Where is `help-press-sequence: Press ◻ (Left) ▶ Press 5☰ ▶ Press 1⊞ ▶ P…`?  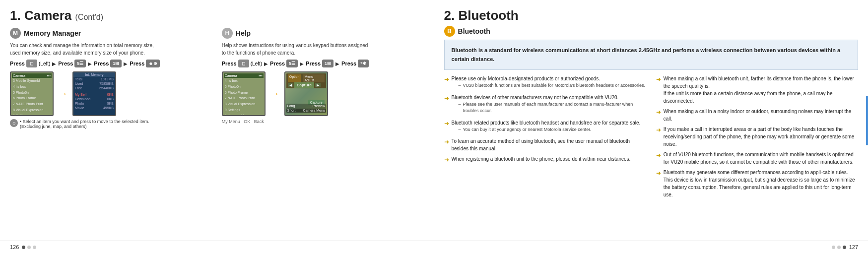 help-press-sequence: Press ◻ (Left) ▶ Press 5☰ ▶ Press 1⊞ ▶ P… is located at coordinates (323, 63).